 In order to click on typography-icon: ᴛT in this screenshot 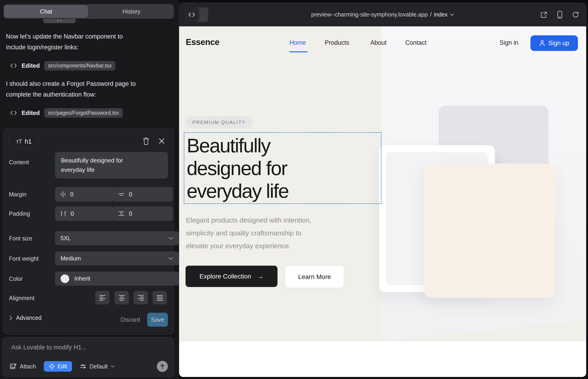, I will do `click(19, 142)`.